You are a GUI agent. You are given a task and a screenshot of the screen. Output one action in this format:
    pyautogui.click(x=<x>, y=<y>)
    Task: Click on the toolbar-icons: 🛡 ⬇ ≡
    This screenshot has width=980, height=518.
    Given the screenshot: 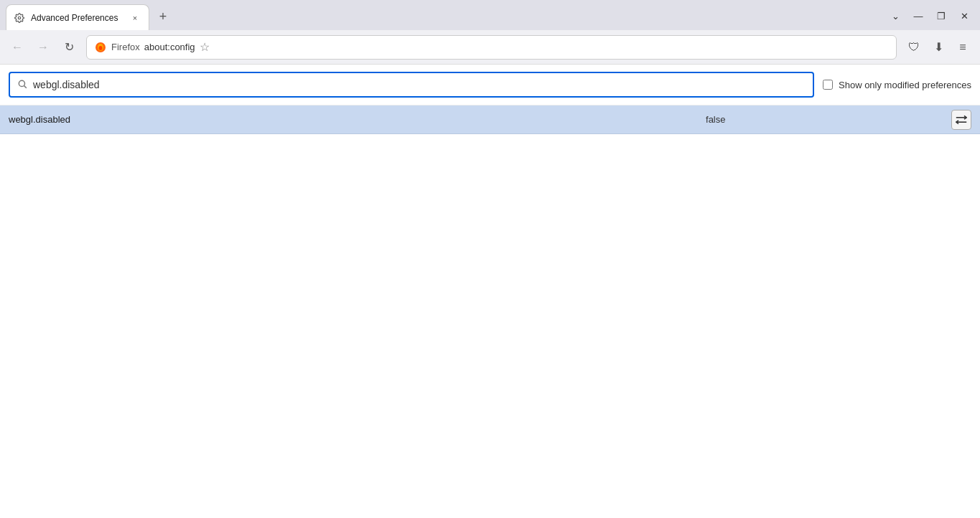 What is the action you would take?
    pyautogui.click(x=938, y=47)
    